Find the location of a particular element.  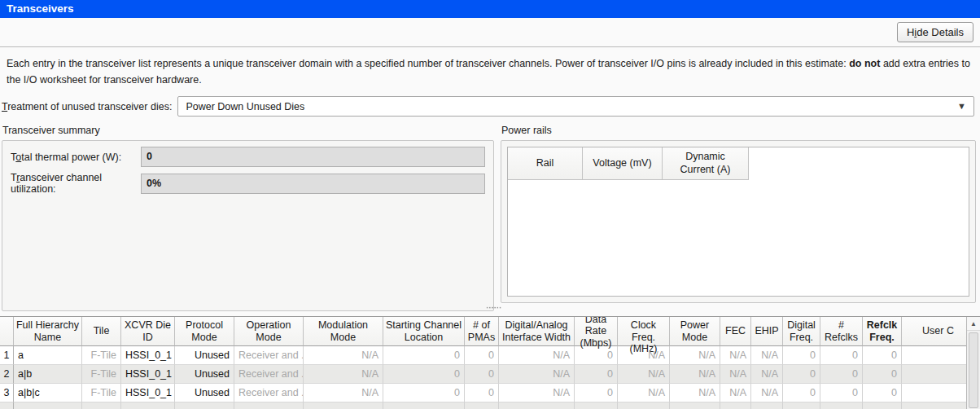

cell-fec is located at coordinates (736, 406).